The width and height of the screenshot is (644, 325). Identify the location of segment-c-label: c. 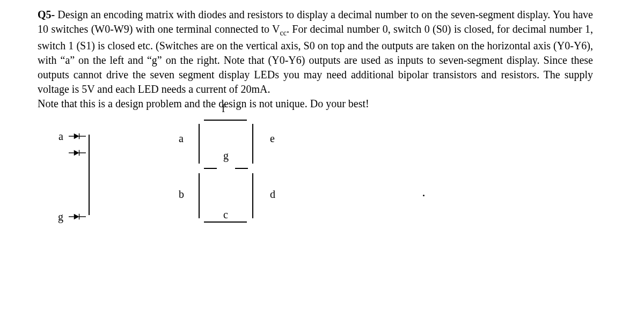
(225, 215).